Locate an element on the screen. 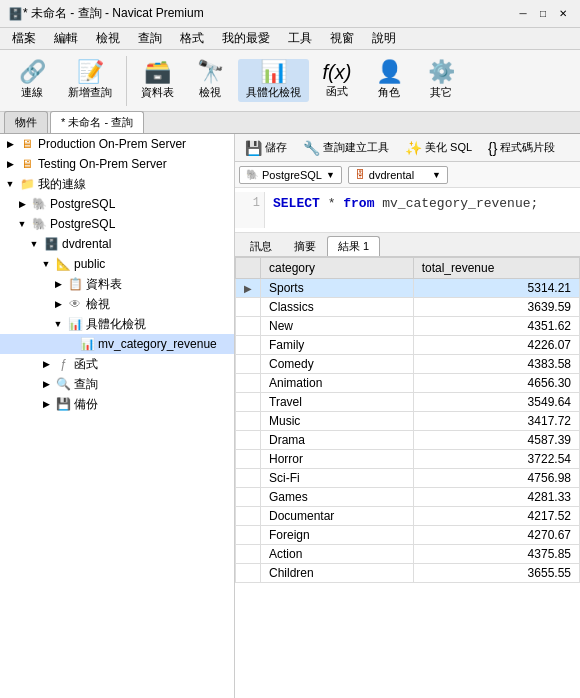  table-row: New4351.62 is located at coordinates (408, 326).